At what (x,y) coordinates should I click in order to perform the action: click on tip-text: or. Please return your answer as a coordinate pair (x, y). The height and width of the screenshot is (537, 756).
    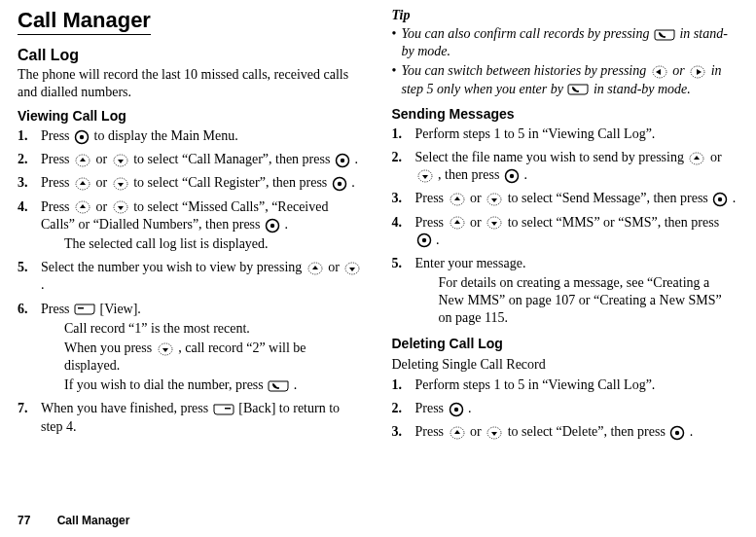
    Looking at the image, I should click on (680, 70).